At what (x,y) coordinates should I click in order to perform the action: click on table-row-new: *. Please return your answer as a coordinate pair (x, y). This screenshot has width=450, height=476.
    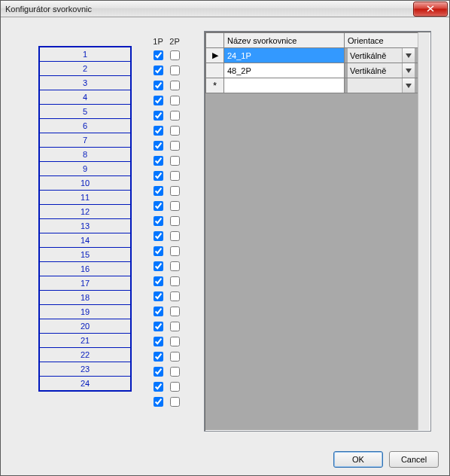
    Looking at the image, I should click on (312, 86).